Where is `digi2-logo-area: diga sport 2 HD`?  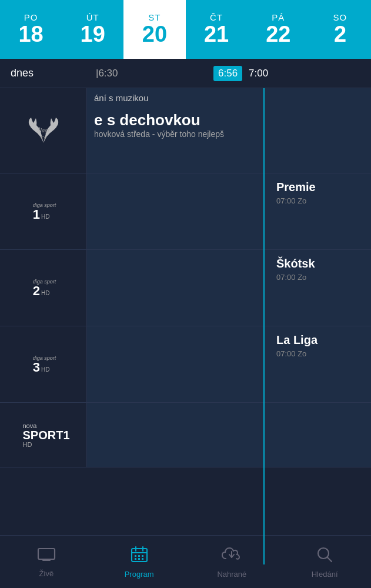
digi2-logo-area: diga sport 2 HD is located at coordinates (44, 288).